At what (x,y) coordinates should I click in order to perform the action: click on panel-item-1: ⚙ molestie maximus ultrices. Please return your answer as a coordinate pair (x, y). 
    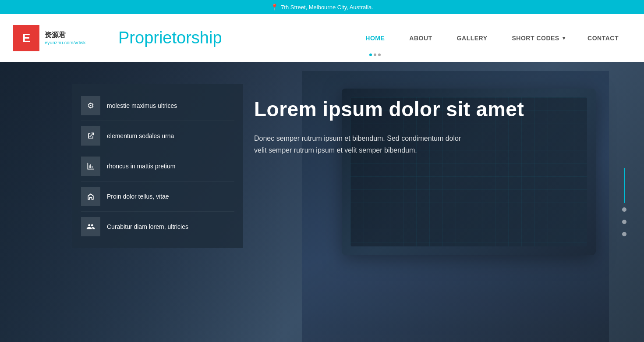
    Looking at the image, I should click on (158, 106).